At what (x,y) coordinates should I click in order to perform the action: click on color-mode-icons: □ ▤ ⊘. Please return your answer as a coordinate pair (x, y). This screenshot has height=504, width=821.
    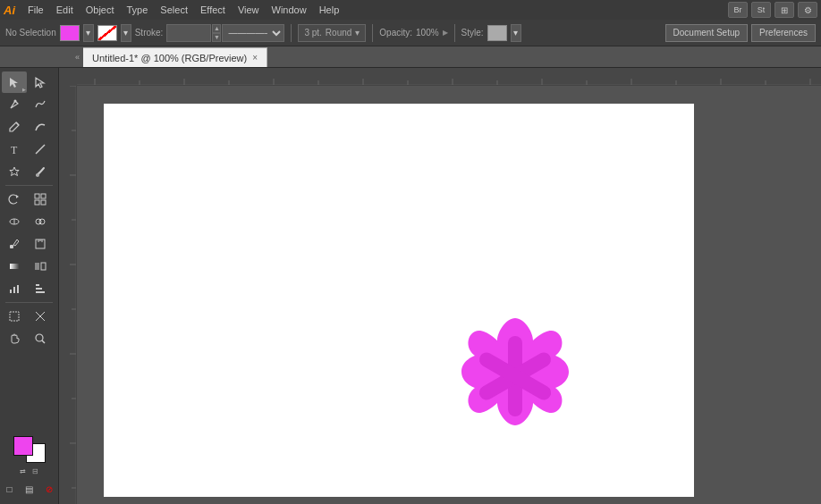
    Looking at the image, I should click on (30, 489).